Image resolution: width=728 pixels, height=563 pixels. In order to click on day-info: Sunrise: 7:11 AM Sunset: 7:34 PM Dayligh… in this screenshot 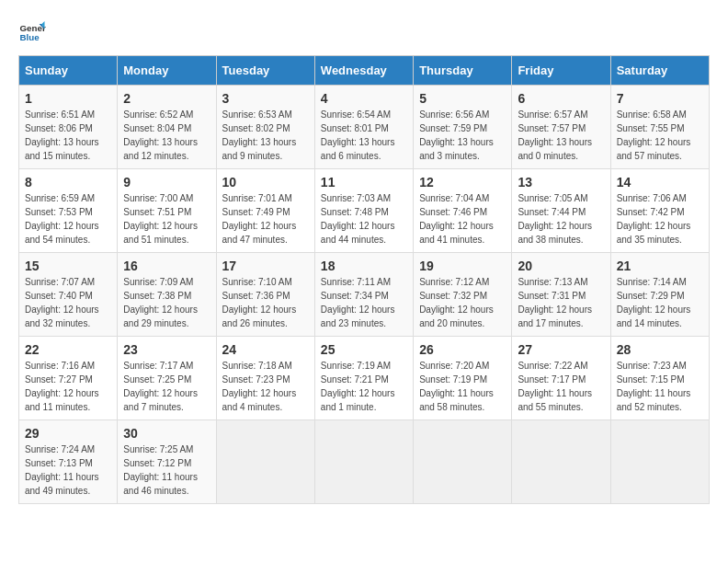, I will do `click(364, 303)`.